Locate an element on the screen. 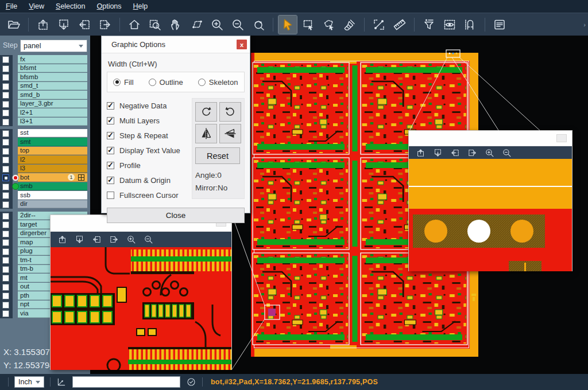 The height and width of the screenshot is (390, 588). popup-collapse-button is located at coordinates (562, 138).